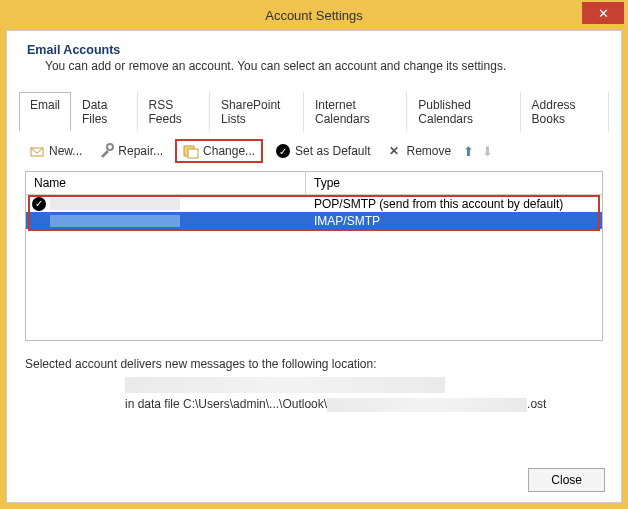 The height and width of the screenshot is (509, 628). Describe the element at coordinates (314, 384) in the screenshot. I see `delivery-info: Selected account delivers new messages t…` at that location.